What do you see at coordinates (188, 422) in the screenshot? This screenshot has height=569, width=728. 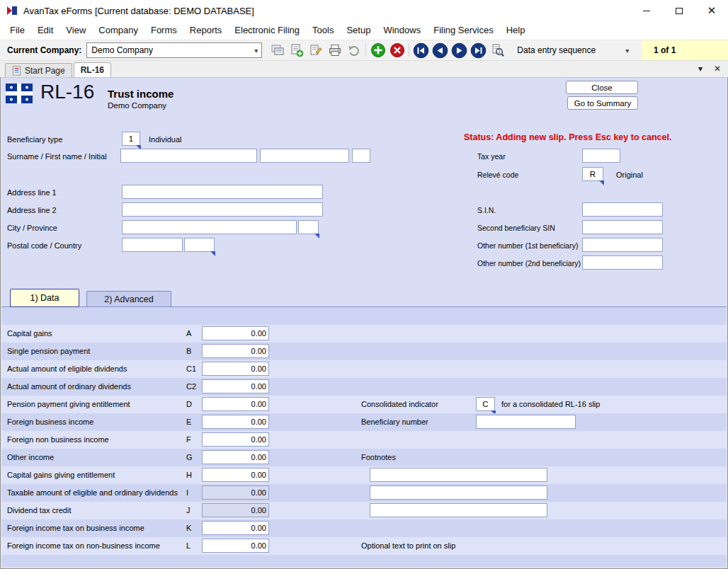 I see `box-code: E` at bounding box center [188, 422].